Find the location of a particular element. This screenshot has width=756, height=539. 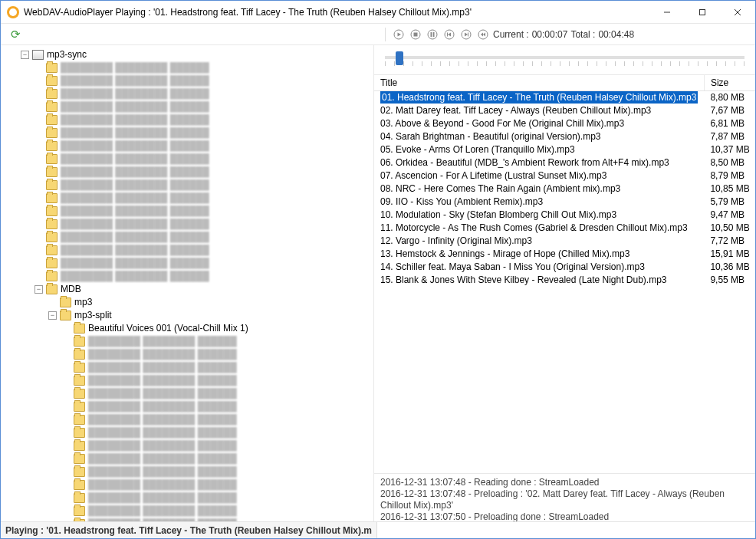

maximize-button is located at coordinates (702, 12).